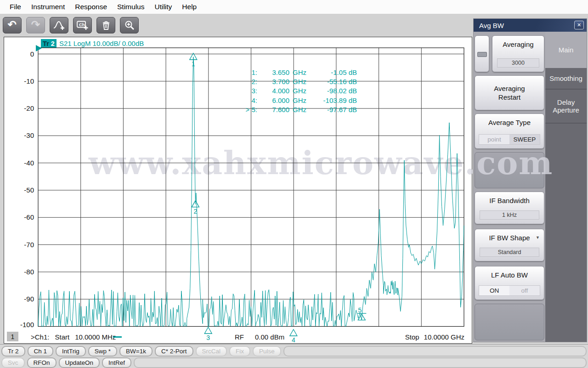  What do you see at coordinates (566, 106) in the screenshot?
I see `tab-delay-aperture-label: Delay Aperture` at bounding box center [566, 106].